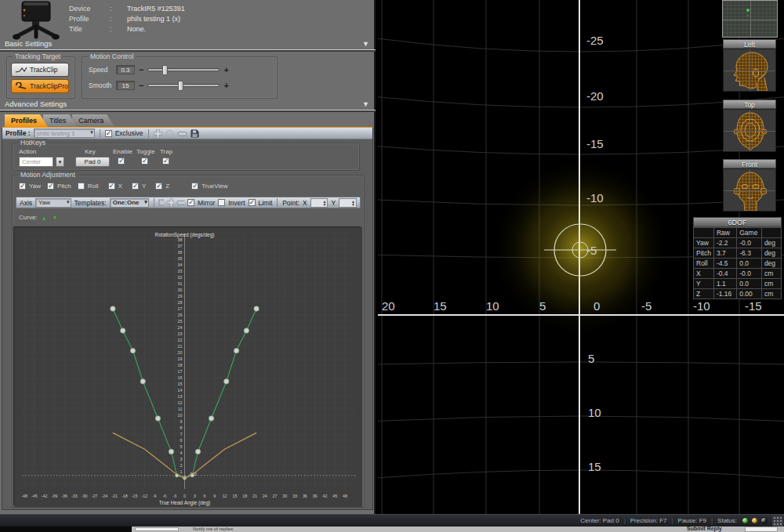  Describe the element at coordinates (27, 121) in the screenshot. I see `tab-profiles: Profiles` at that location.